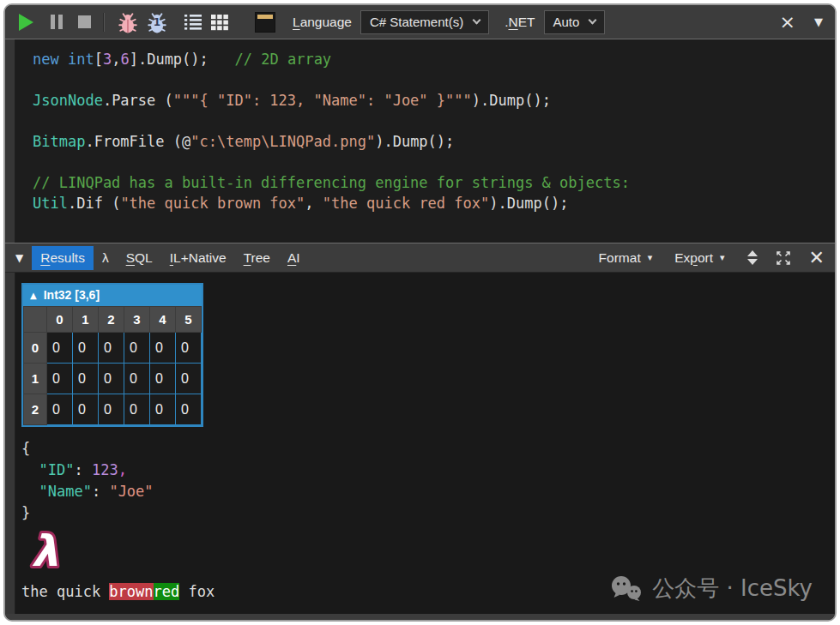  Describe the element at coordinates (575, 22) in the screenshot. I see `dotnet-version-select: Auto` at that location.